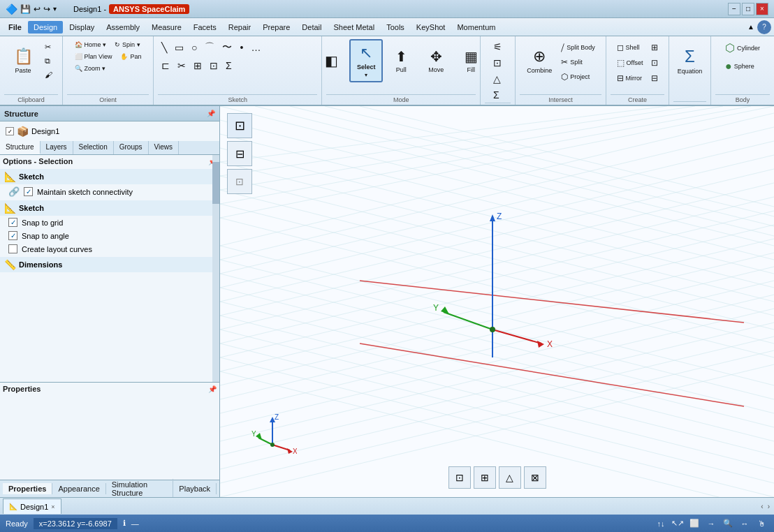 Image resolution: width=774 pixels, height=532 pixels. Describe the element at coordinates (431, 27) in the screenshot. I see `menu-keyshot: KeyShot` at that location.